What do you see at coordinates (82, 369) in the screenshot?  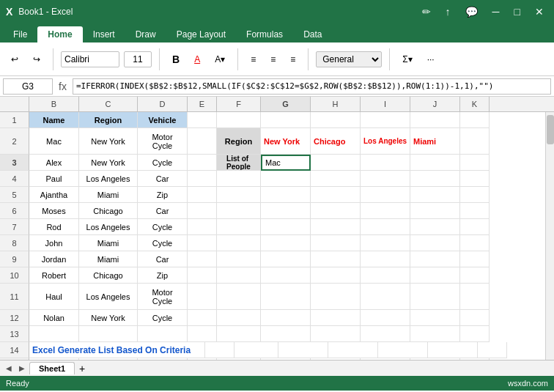 I see `add-sheet-button: +` at bounding box center [82, 369].